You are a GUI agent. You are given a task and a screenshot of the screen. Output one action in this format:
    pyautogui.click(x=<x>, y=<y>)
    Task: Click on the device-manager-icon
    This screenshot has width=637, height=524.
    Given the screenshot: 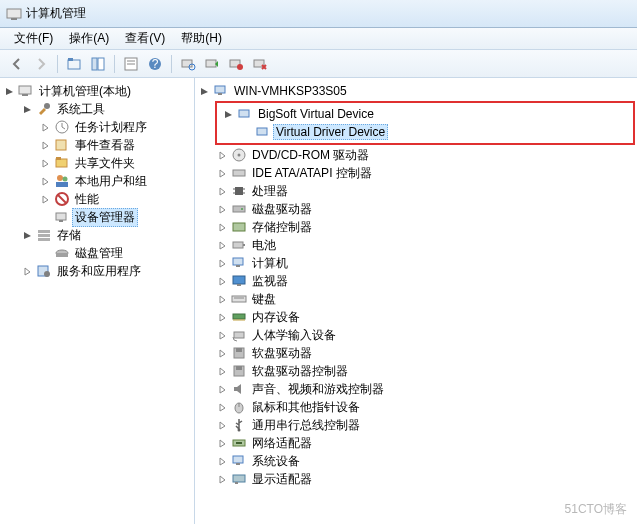 What is the action you would take?
    pyautogui.click(x=62, y=217)
    